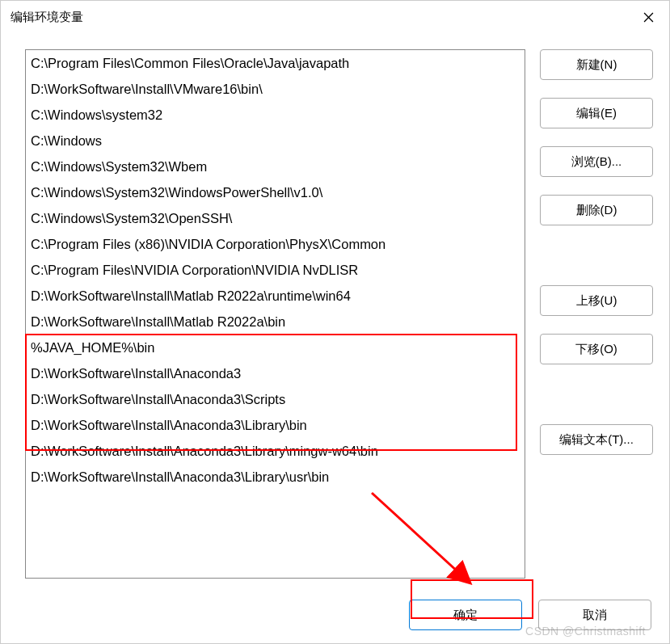 The height and width of the screenshot is (644, 670). I want to click on list-item: D:\WorkSoftware\Install\Matlab R2022a\ru…, so click(275, 296).